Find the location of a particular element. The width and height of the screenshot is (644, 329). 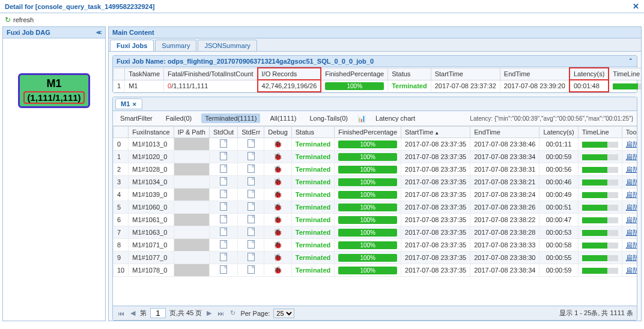

ih-stderr: StdErr is located at coordinates (251, 132).